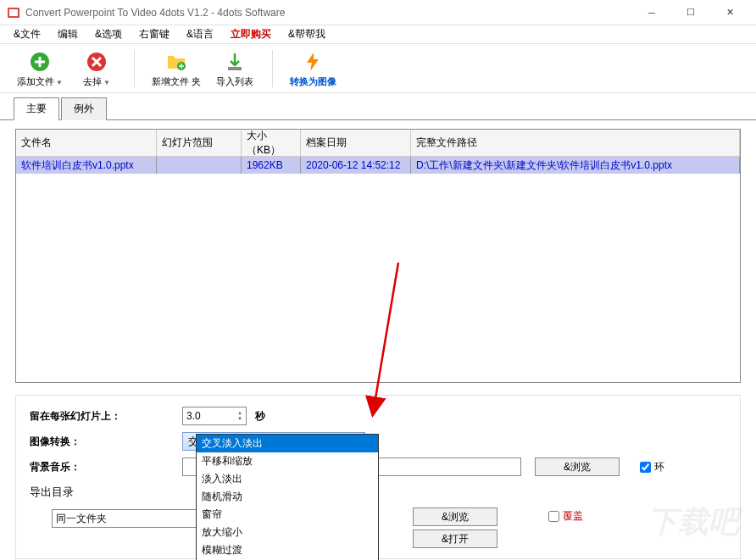  I want to click on spinner-up-icon: ▲, so click(240, 413).